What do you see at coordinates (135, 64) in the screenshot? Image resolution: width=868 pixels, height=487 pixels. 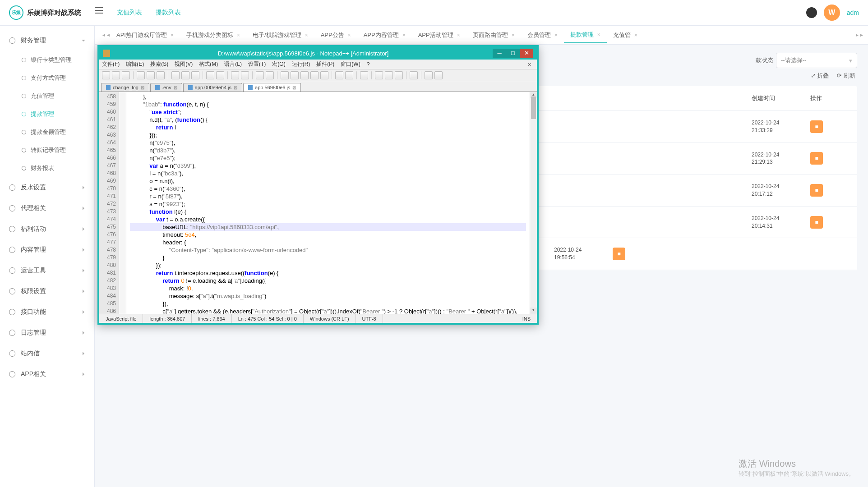 I see `npp-menu-item-1: 编辑(E)` at bounding box center [135, 64].